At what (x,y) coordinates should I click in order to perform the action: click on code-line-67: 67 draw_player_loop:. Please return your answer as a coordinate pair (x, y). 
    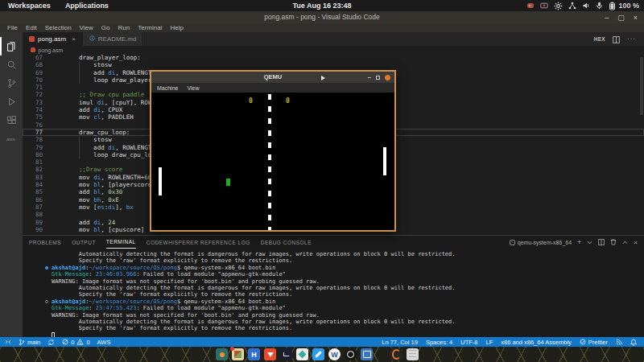
    Looking at the image, I should click on (333, 58).